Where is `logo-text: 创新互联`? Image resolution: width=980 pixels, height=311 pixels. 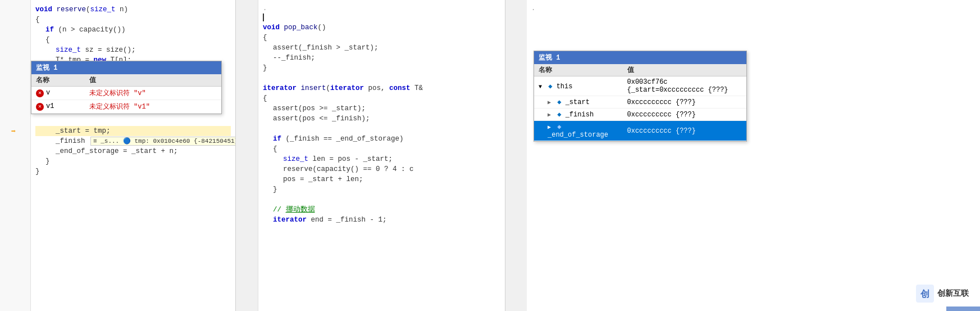 logo-text: 创新互联 is located at coordinates (953, 294).